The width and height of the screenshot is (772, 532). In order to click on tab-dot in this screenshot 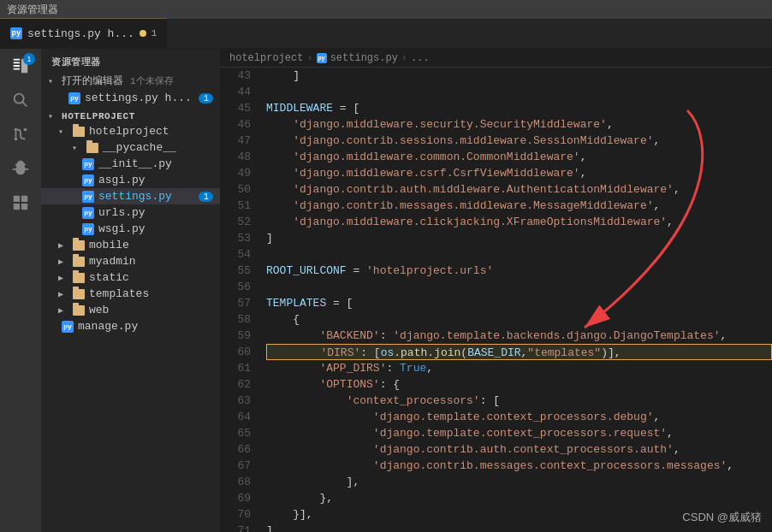, I will do `click(143, 33)`.